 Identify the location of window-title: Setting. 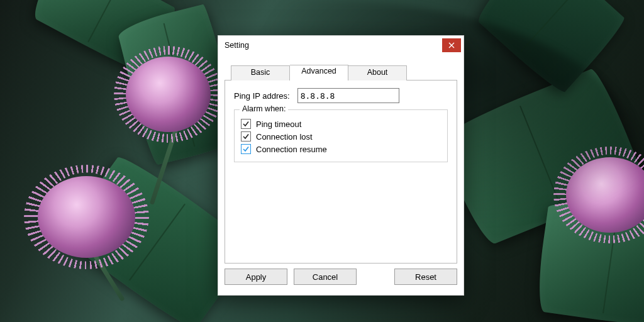
(236, 45).